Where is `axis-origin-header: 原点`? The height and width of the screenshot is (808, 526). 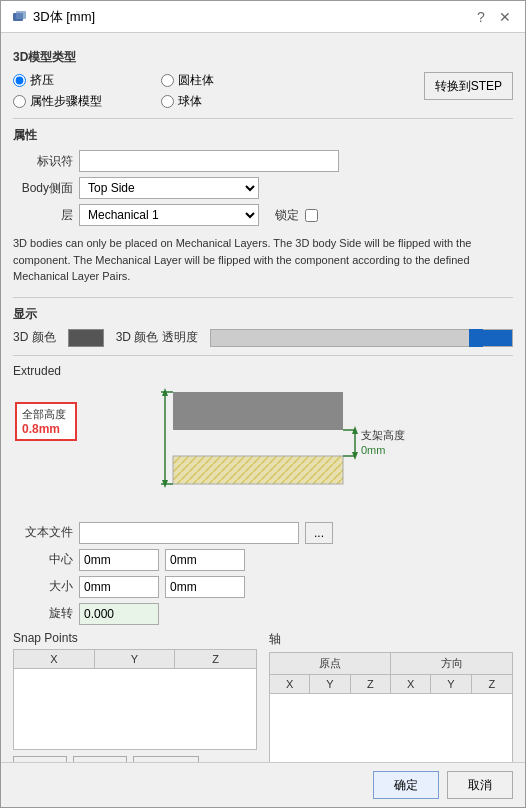 axis-origin-header: 原点 is located at coordinates (330, 664).